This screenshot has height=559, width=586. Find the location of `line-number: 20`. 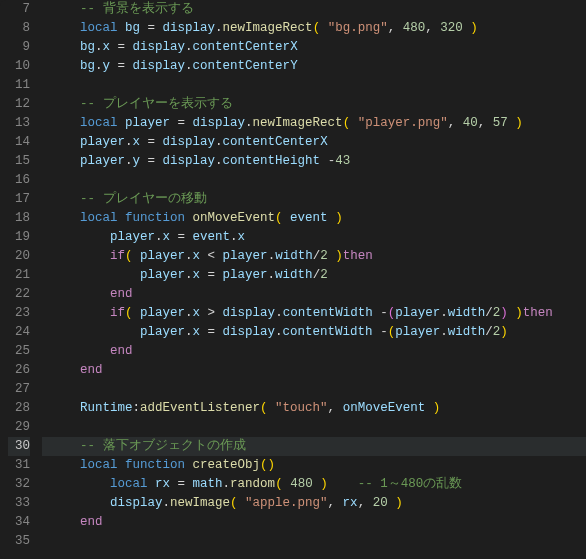

line-number: 20 is located at coordinates (19, 256).